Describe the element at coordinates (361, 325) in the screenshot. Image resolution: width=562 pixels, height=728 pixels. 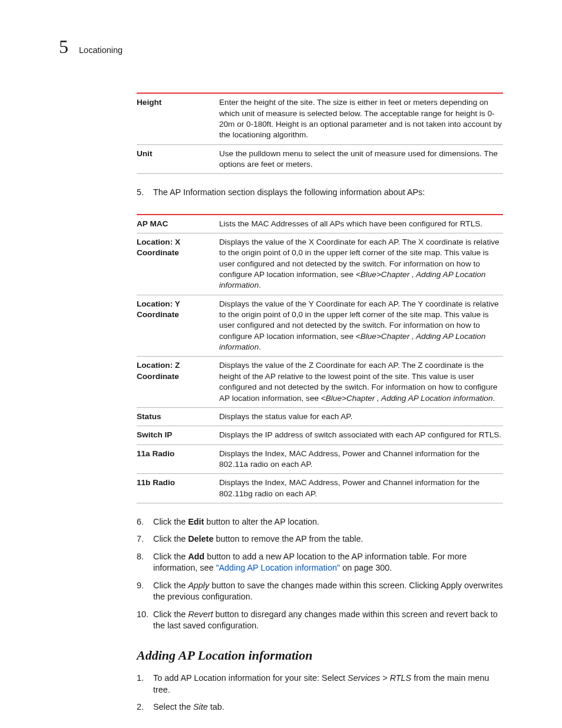
I see `cell-value: Displays the value of the Y Coordinate f…` at that location.